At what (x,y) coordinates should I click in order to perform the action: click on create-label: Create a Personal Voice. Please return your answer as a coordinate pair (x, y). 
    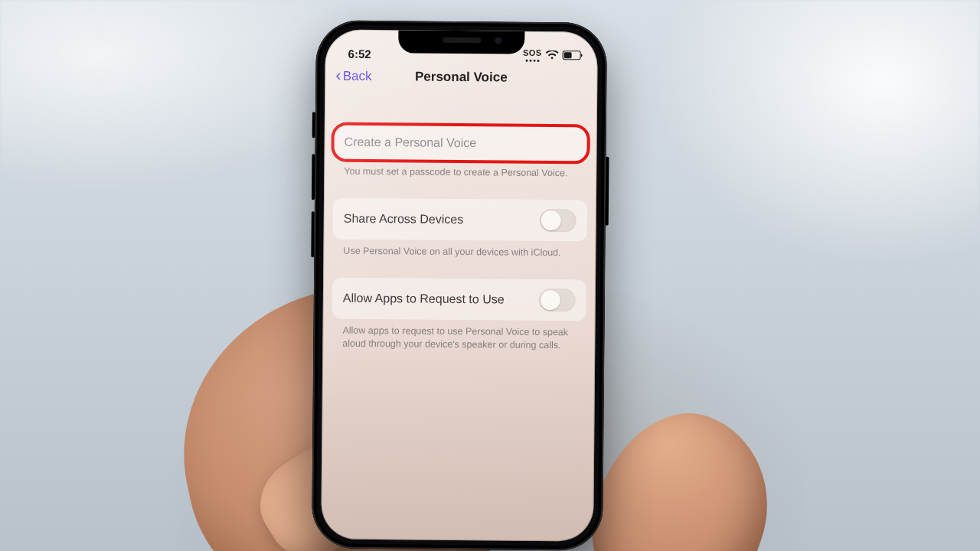
    Looking at the image, I should click on (410, 143).